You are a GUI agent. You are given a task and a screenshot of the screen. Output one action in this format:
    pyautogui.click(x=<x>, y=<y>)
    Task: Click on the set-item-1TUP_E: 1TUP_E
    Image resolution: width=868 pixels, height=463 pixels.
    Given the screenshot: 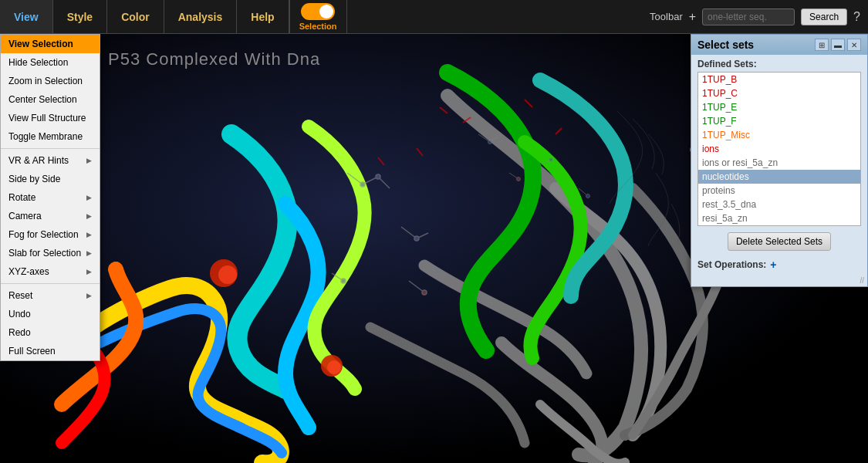 What is the action you would take?
    pyautogui.click(x=779, y=107)
    